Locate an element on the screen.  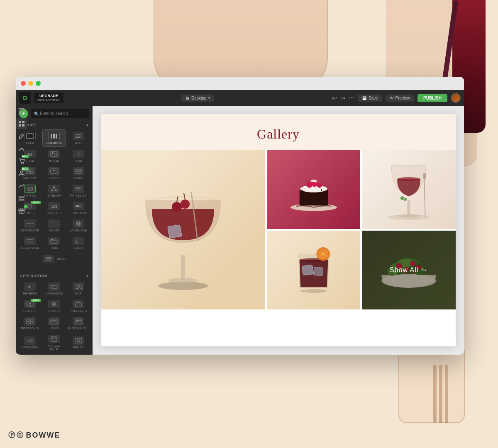
svg-text: BTN is located at coordinates (30, 189).